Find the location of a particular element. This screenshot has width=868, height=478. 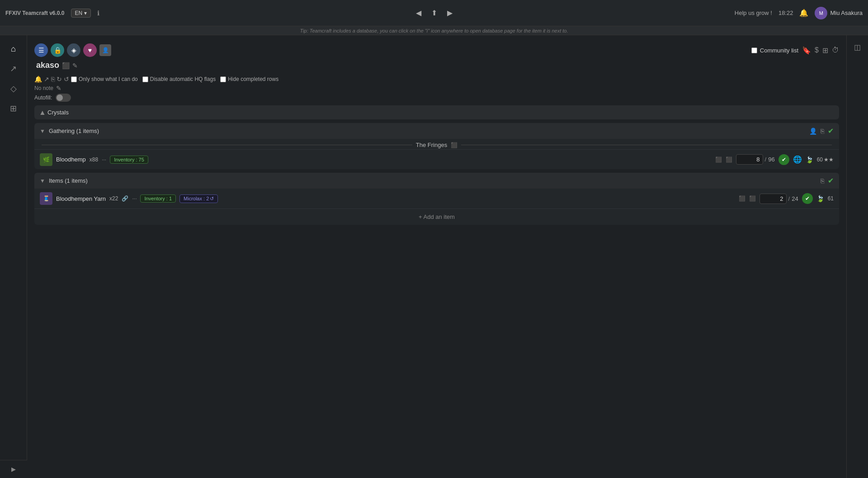

autofill-row: Autofill: is located at coordinates (437, 99).